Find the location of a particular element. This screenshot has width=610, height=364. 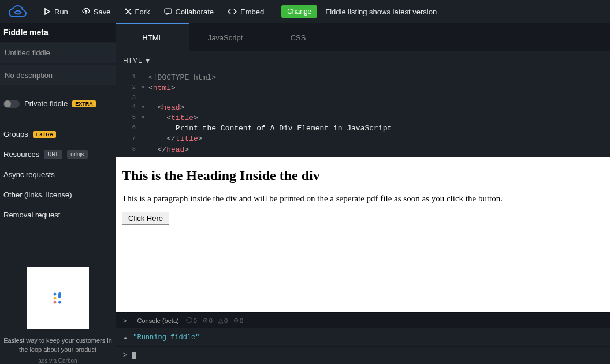

error-count: ⊘0 is located at coordinates (238, 321).